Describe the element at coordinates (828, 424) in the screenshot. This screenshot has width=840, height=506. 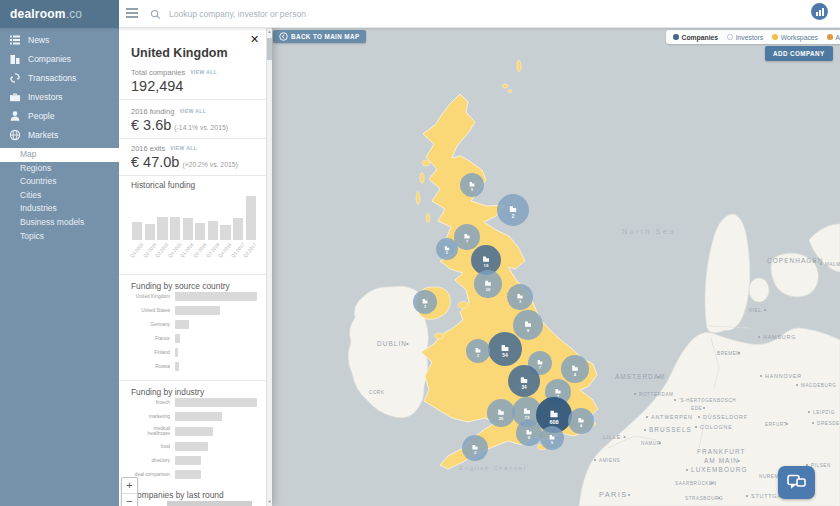
I see `map-city-label: DRESDEN` at that location.